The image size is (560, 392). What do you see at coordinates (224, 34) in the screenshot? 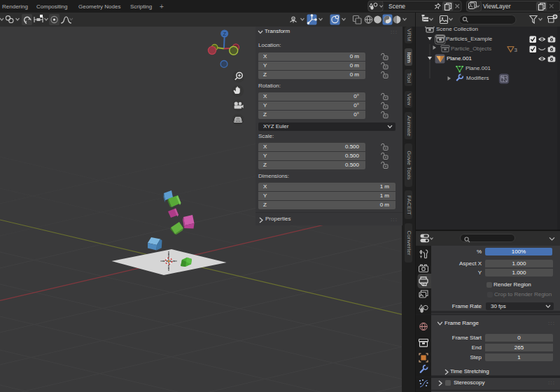
I see `svg-text: Z` at bounding box center [224, 34].